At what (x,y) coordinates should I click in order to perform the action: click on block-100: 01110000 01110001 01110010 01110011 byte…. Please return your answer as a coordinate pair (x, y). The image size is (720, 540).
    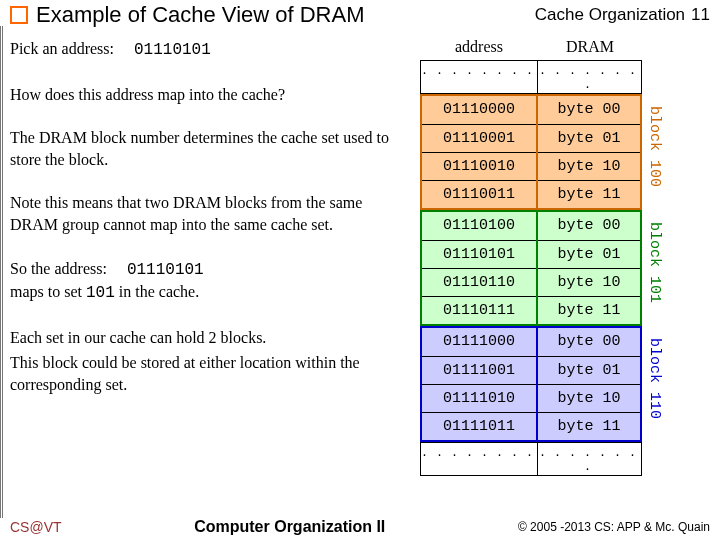
    Looking at the image, I should click on (565, 152).